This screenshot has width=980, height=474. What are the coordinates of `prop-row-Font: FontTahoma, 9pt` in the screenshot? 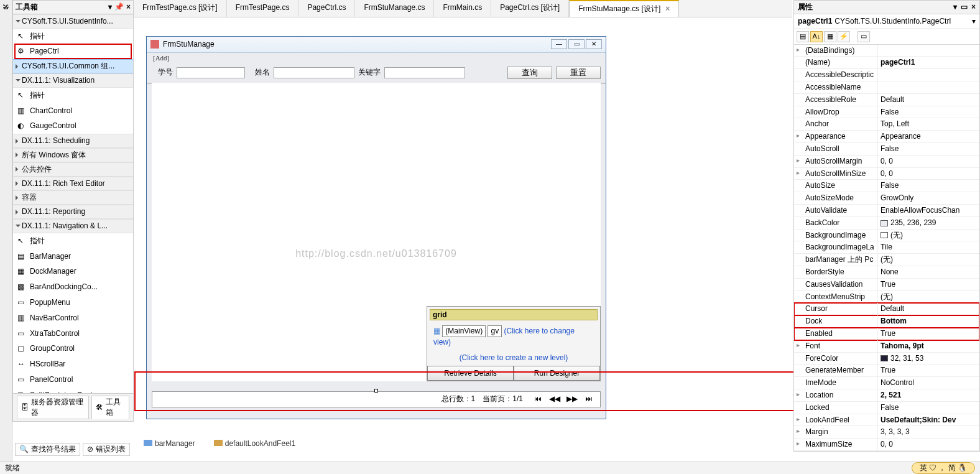 It's located at (887, 346).